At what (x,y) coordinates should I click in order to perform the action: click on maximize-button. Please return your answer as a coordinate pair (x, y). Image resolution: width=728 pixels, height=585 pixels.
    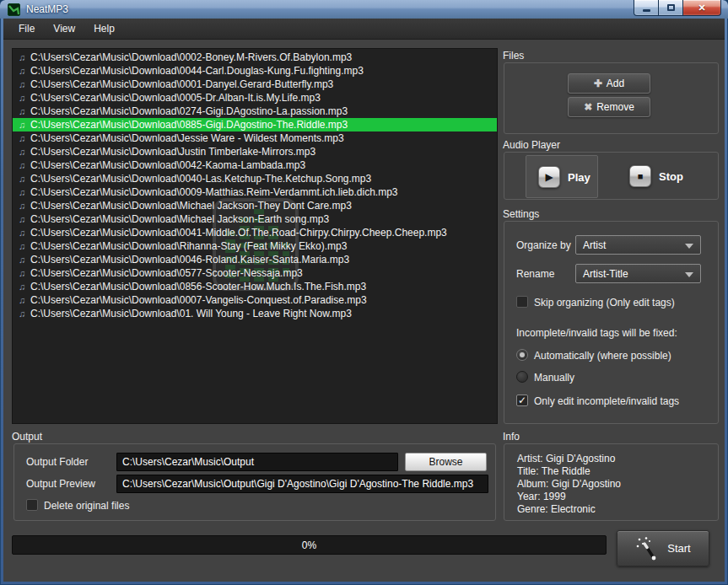
    Looking at the image, I should click on (671, 8).